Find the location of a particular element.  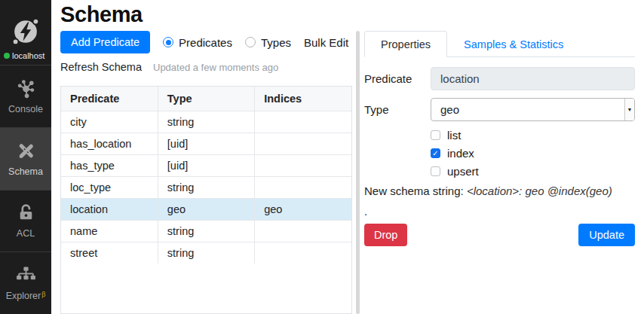

panel-tabs: Properties Samples & Statistics is located at coordinates (499, 44).